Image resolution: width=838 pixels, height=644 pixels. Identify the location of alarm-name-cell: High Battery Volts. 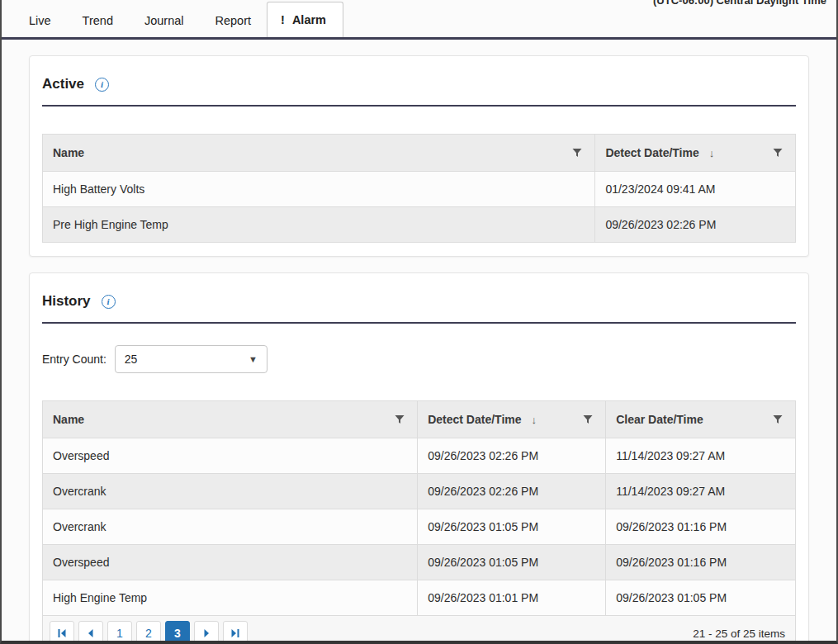
(319, 190).